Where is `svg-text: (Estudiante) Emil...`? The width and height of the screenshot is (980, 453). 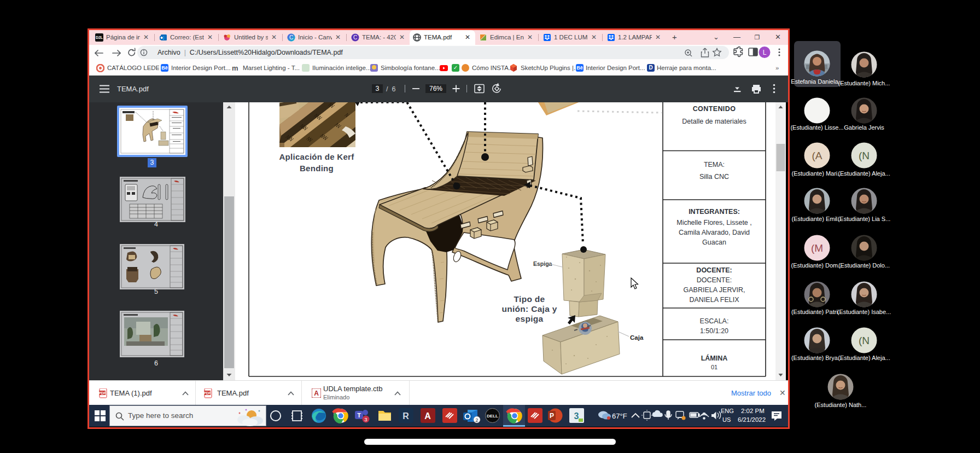 svg-text: (Estudiante) Emil... is located at coordinates (817, 219).